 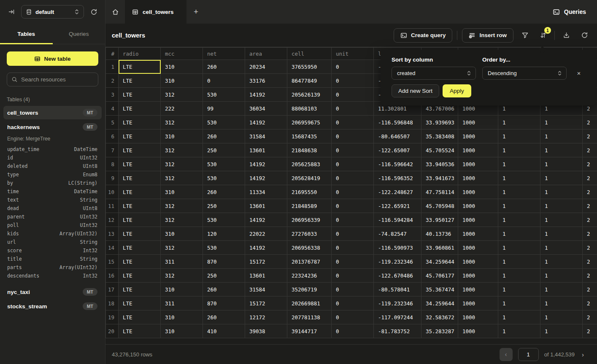 I want to click on database-selector: default, so click(x=52, y=12).